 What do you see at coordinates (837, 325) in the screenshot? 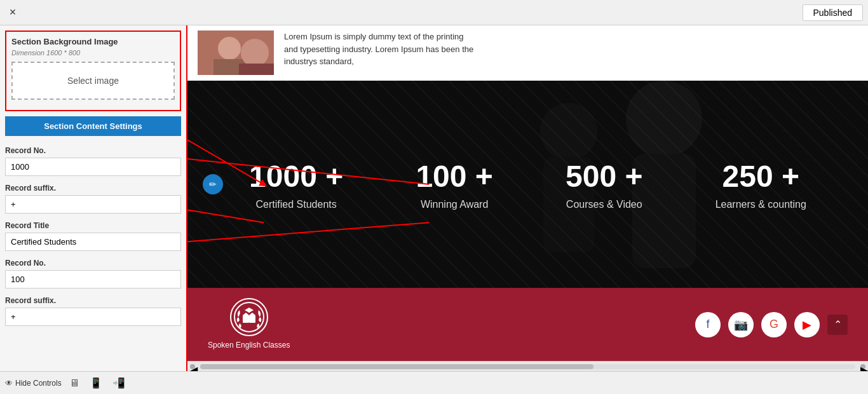
I see `scroll-top-button: ⌃` at bounding box center [837, 325].